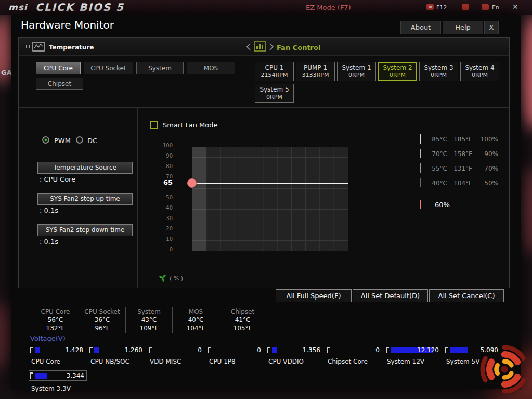  I want to click on fan-button-cpu1: CPU 1 2154RPM, so click(275, 72).